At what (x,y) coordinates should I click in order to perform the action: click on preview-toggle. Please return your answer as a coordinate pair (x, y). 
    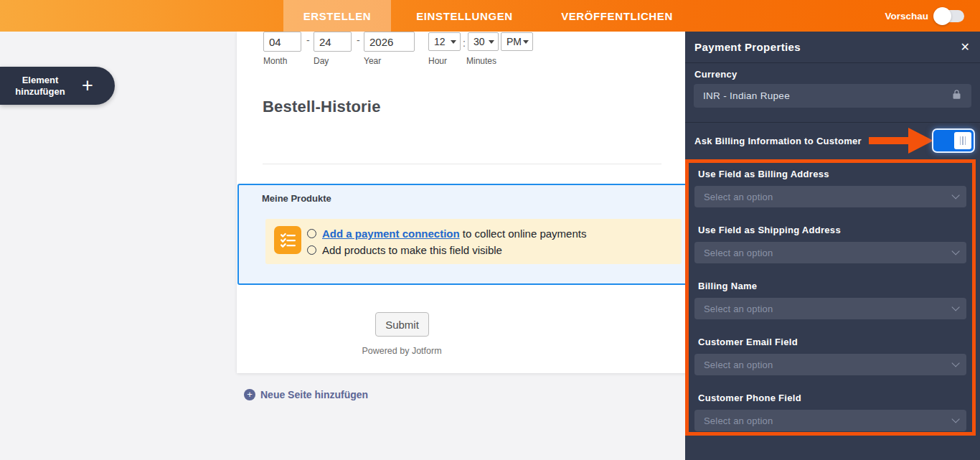
    Looking at the image, I should click on (950, 16).